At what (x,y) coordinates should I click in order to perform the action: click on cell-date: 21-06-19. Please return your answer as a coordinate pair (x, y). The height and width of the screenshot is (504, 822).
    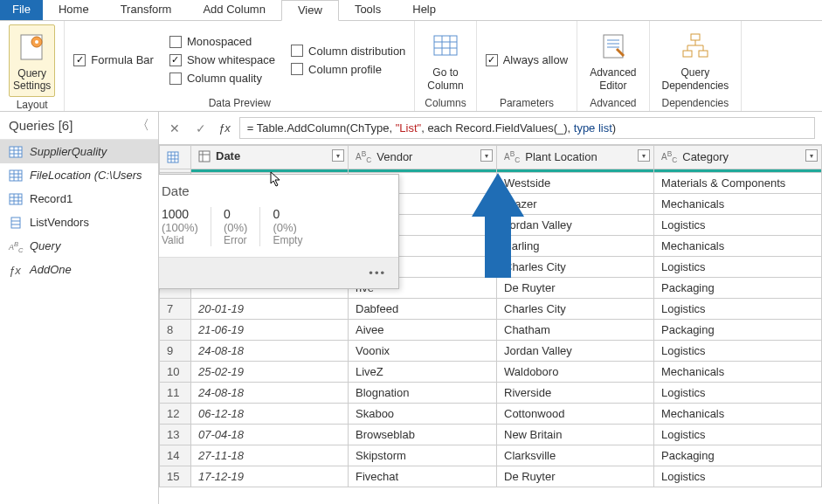
    Looking at the image, I should click on (270, 329).